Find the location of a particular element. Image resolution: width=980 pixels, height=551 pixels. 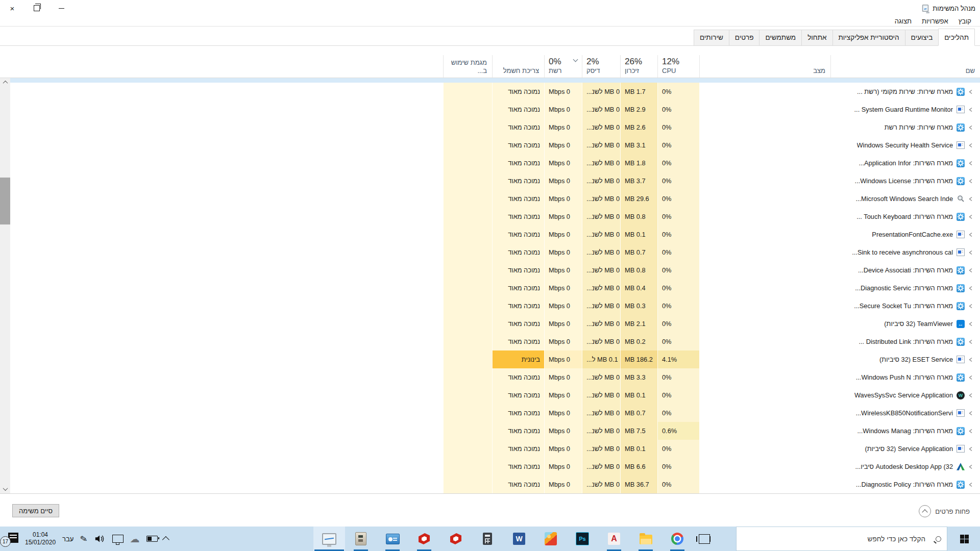

menu-item-1: אפשרויות is located at coordinates (935, 21).